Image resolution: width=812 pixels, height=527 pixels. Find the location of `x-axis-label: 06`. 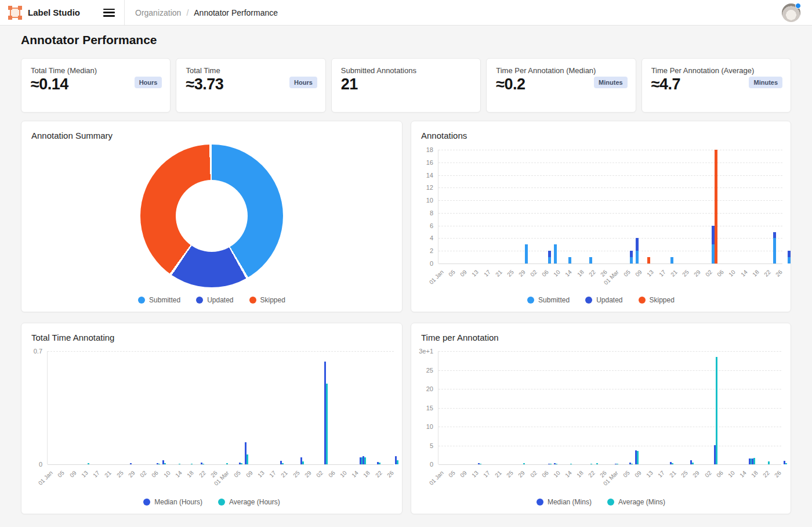

x-axis-label: 06 is located at coordinates (332, 474).